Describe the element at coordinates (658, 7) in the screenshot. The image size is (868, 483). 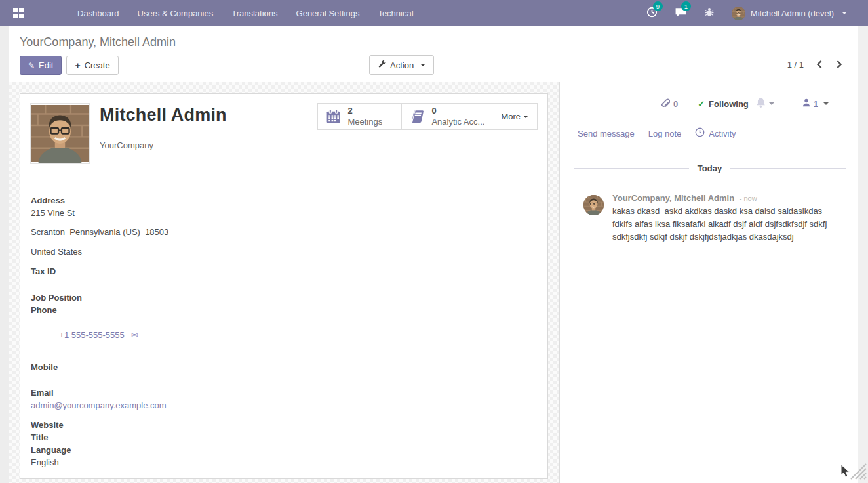
I see `activity-count-badge: 9` at that location.